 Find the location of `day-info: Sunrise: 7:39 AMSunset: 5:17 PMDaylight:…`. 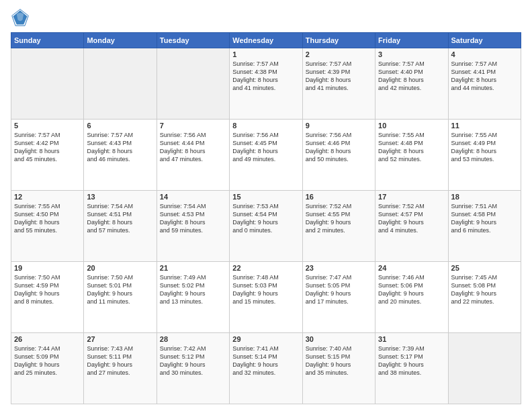

day-info: Sunrise: 7:39 AMSunset: 5:17 PMDaylight:… is located at coordinates (402, 361).